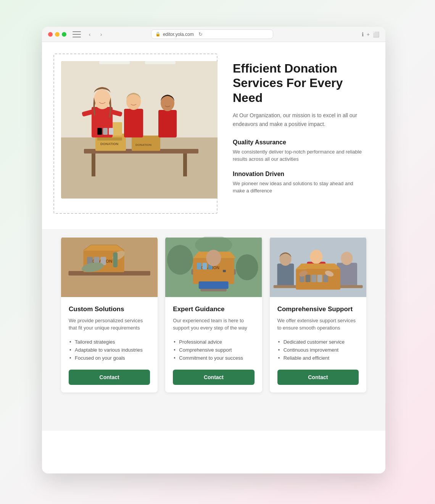  What do you see at coordinates (214, 350) in the screenshot?
I see `card-list-2: Professional advice Comprehensive suppor…` at bounding box center [214, 350].